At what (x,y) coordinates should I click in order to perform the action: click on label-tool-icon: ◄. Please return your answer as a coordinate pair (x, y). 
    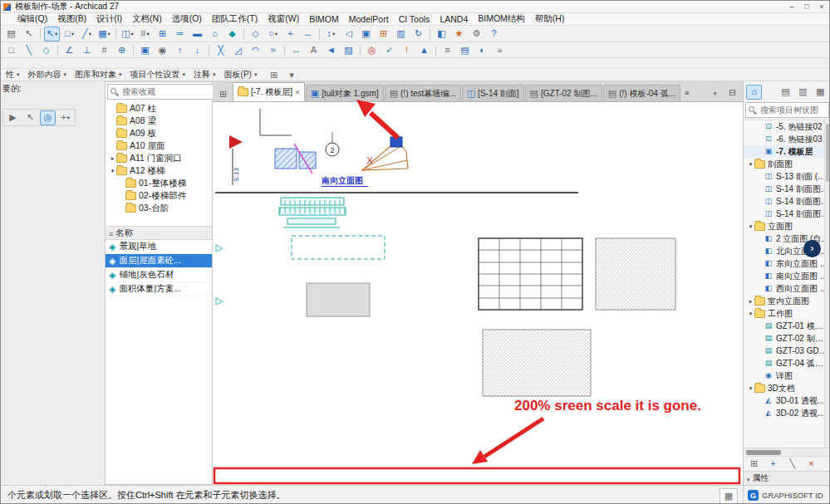
    Looking at the image, I should click on (331, 50).